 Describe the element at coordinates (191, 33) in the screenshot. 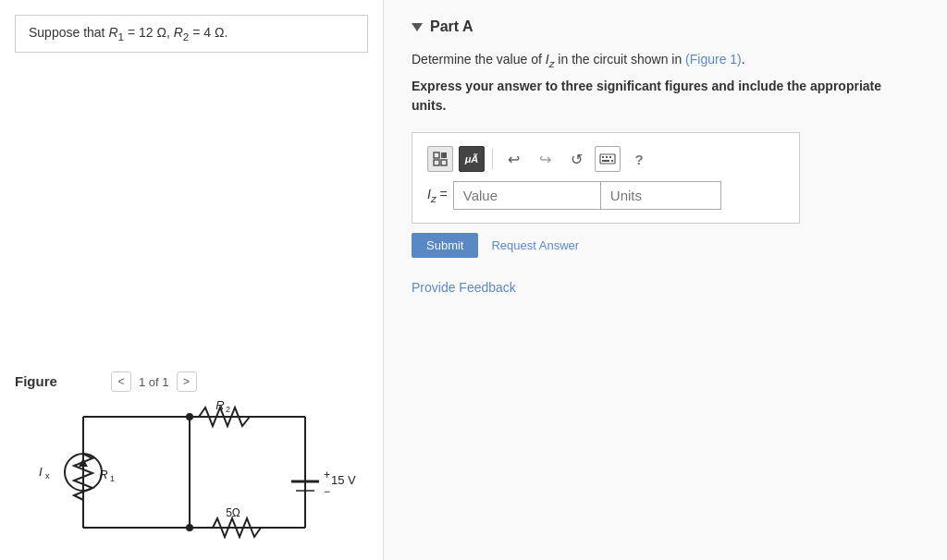

I see `problem-statement: Suppose that R1 = 12 Ω, R2 = 4 Ω.` at that location.